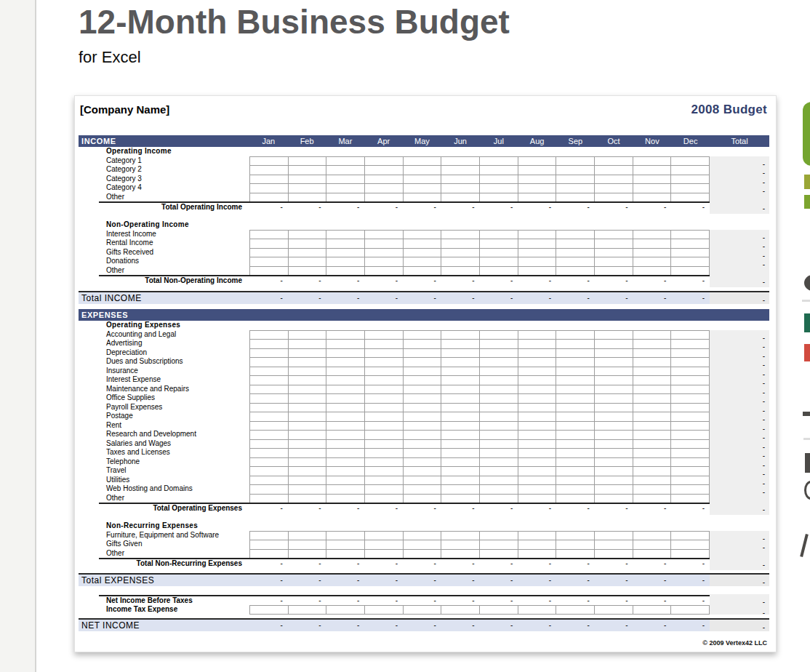 This screenshot has height=672, width=810. What do you see at coordinates (164, 225) in the screenshot?
I see `subheader-label: Non-Operating Income` at bounding box center [164, 225].